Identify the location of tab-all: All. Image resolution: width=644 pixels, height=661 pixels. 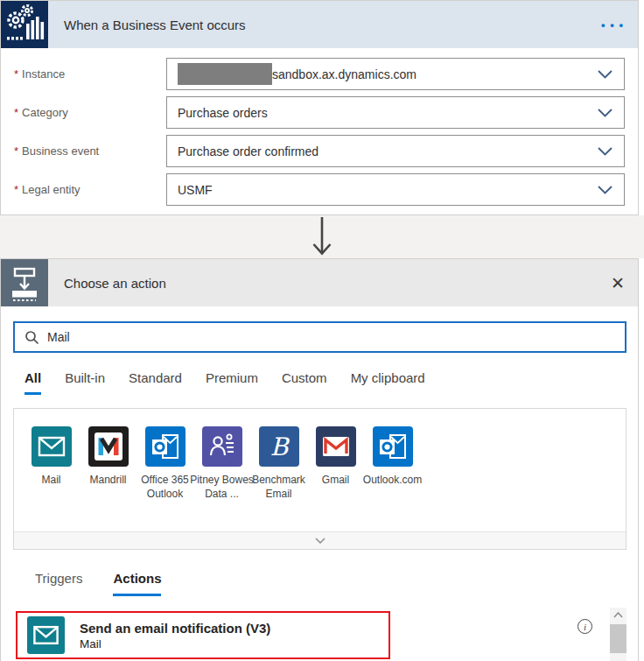
(33, 383).